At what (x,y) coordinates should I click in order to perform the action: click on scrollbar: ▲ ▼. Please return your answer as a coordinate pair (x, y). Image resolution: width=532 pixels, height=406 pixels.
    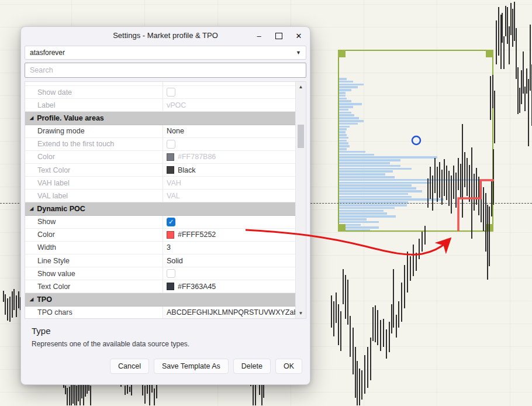
    Looking at the image, I should click on (300, 200).